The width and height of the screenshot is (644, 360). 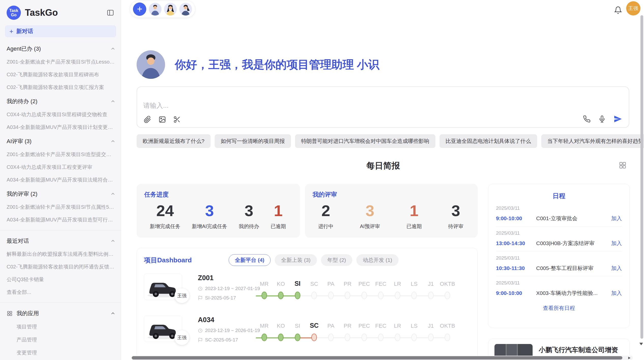 I want to click on layout-grid-icon, so click(x=623, y=165).